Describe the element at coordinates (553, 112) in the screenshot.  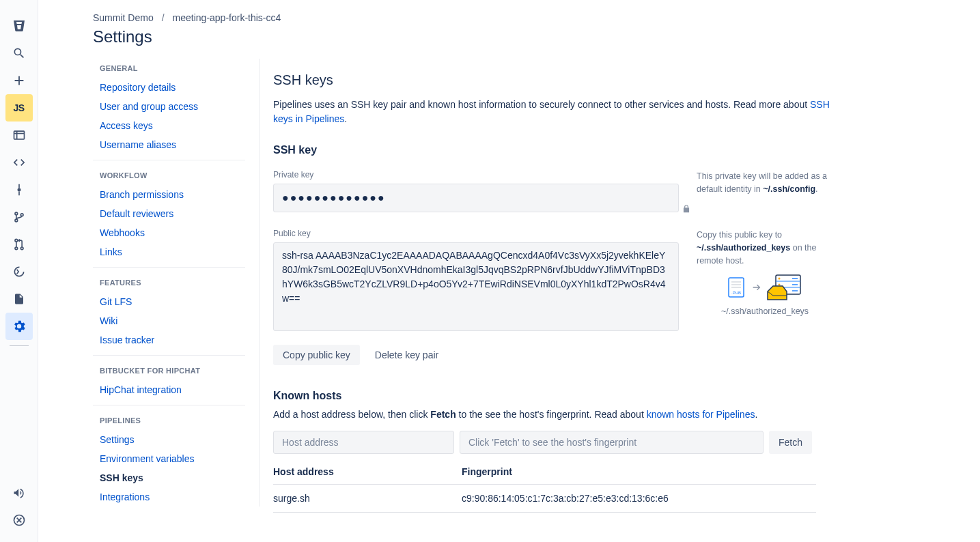
I see `ssh-intro: Pipelines uses an SSH key pair and known…` at that location.